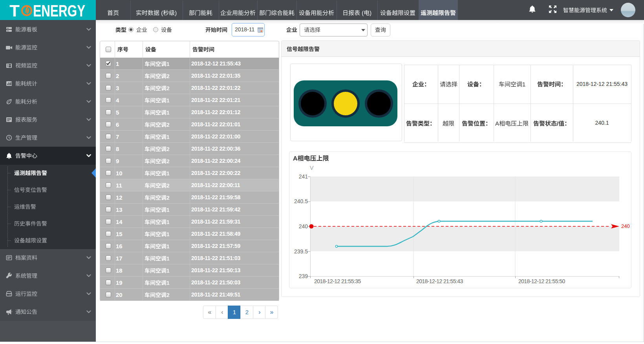 This screenshot has height=344, width=644. Describe the element at coordinates (301, 201) in the screenshot. I see `svg-text: 240.5` at that location.